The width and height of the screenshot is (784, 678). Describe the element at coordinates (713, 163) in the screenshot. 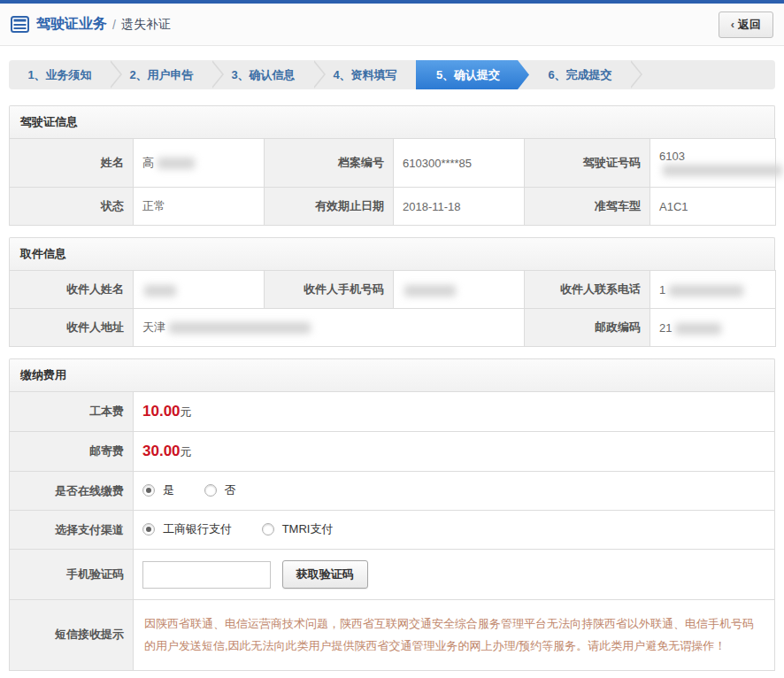

I see `field-license-no-value: 6103` at that location.